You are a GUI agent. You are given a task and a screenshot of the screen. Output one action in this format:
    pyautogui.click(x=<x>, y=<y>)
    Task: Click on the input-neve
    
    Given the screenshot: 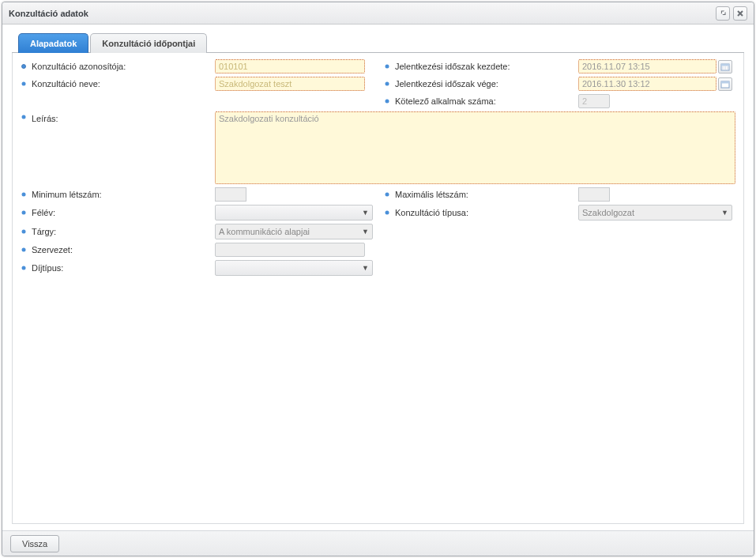 What is the action you would take?
    pyautogui.click(x=290, y=84)
    